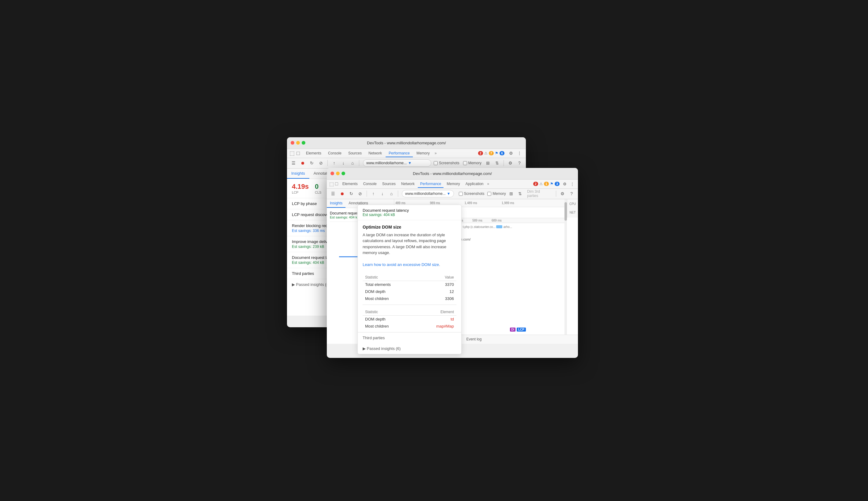 This screenshot has height=501, width=868. What do you see at coordinates (314, 153) in the screenshot?
I see `tab-elements-back: Elements` at bounding box center [314, 153].